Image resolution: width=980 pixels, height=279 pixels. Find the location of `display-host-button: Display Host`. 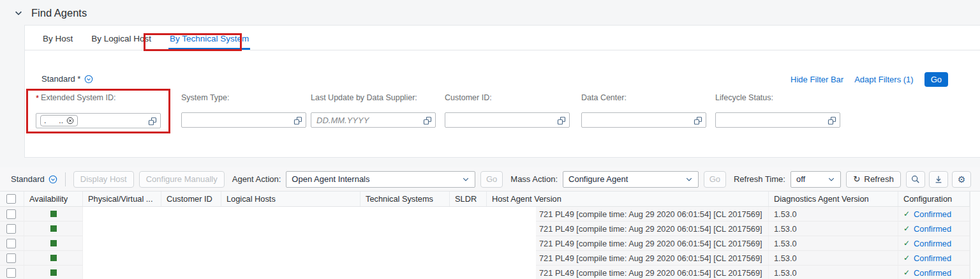

display-host-button: Display Host is located at coordinates (103, 179).